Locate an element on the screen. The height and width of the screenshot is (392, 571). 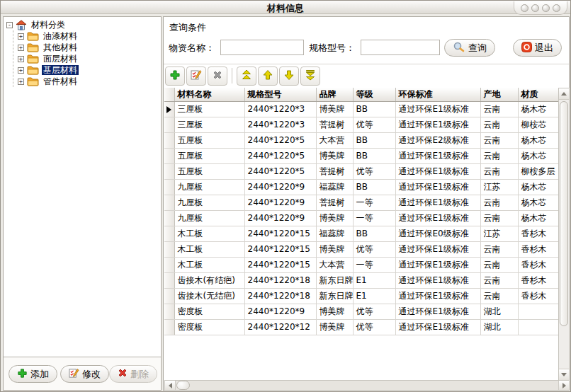
delete-toolbar-button is located at coordinates (217, 76).